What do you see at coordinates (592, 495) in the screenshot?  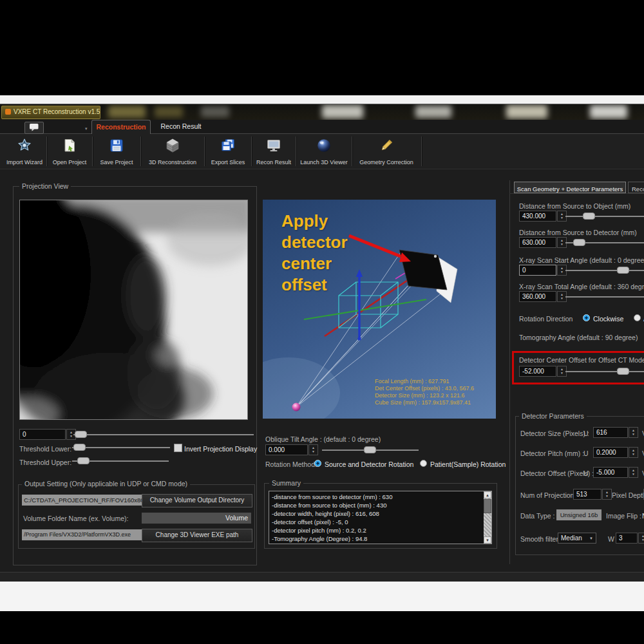 I see `num-projections-spinbox: 513 ▲▼` at bounding box center [592, 495].